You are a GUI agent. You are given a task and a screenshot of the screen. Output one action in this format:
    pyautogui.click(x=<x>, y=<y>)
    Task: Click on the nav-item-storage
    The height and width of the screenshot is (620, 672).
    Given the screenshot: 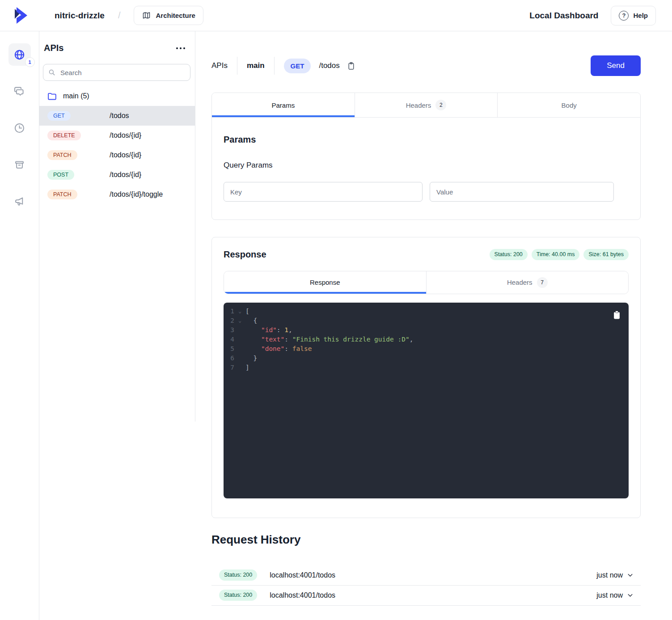 What is the action you would take?
    pyautogui.click(x=20, y=164)
    